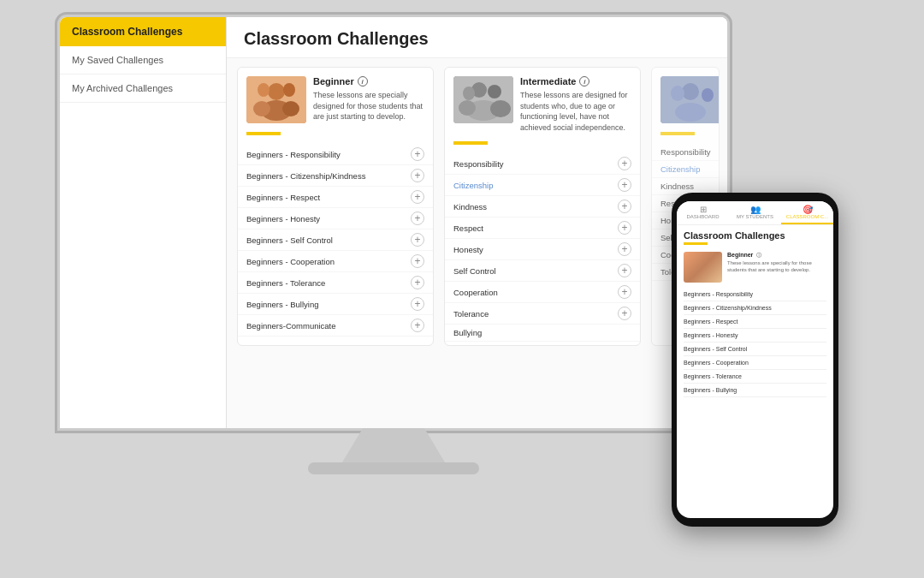  I want to click on list-item: Beginners - Responsibility +, so click(335, 154).